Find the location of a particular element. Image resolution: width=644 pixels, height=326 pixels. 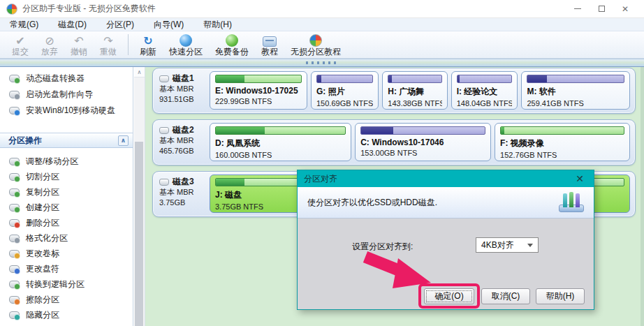

partition-m: M: 软件 259.41GB NTFS is located at coordinates (576, 91).